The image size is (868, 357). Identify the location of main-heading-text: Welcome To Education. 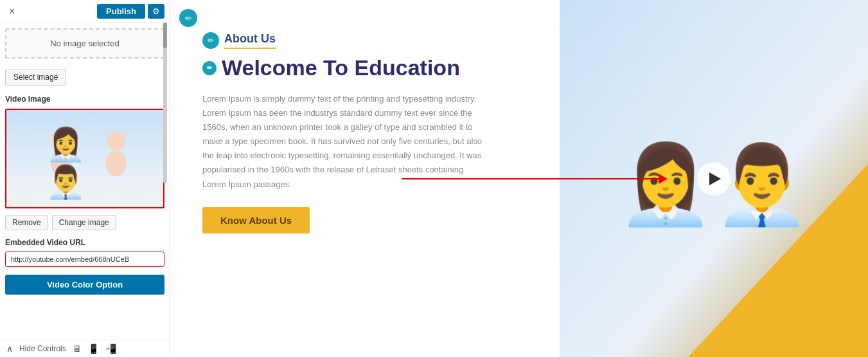
(341, 68).